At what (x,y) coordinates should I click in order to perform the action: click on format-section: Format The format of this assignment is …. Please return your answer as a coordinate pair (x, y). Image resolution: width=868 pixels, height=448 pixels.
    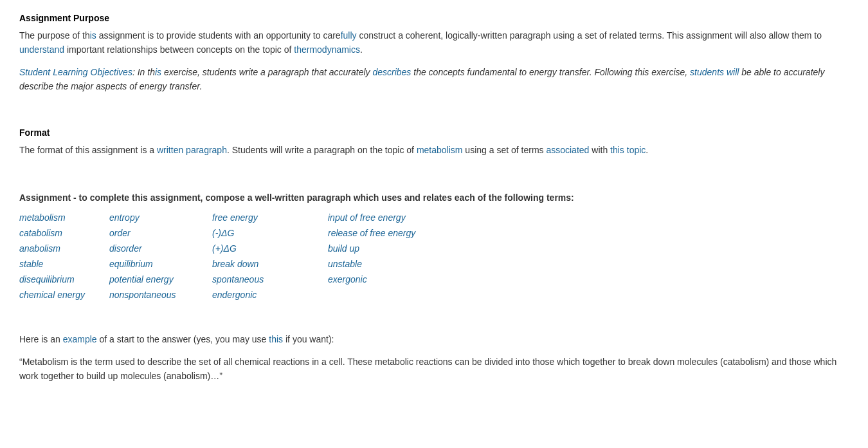
    Looking at the image, I should click on (434, 142).